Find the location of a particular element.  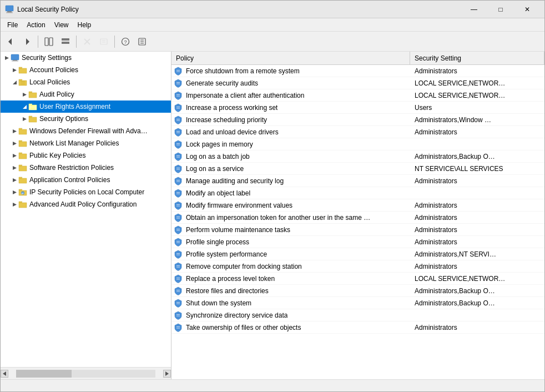

toggle-advanced-audit is located at coordinates (14, 204).